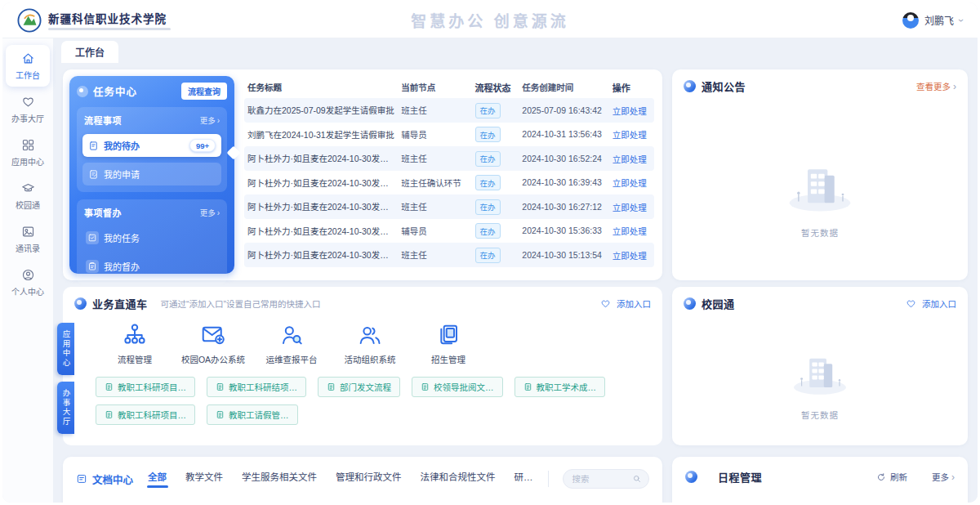  I want to click on app-admissions: 招生管理, so click(448, 343).